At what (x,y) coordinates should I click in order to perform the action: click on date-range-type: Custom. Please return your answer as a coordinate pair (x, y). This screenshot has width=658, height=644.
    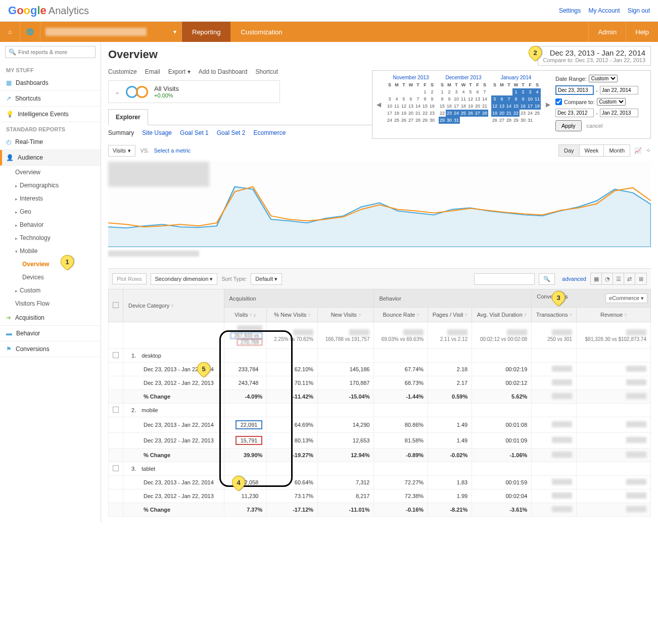
    Looking at the image, I should click on (603, 79).